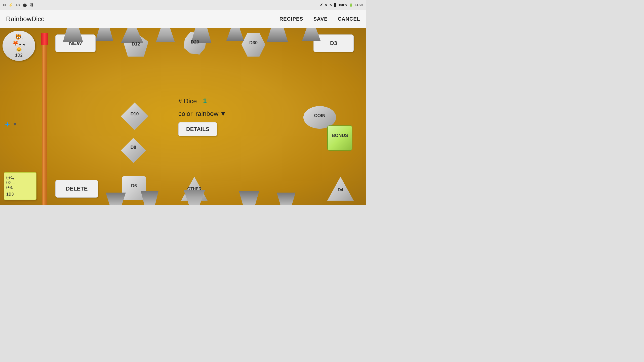  What do you see at coordinates (133, 150) in the screenshot?
I see `d8-shape` at bounding box center [133, 150].